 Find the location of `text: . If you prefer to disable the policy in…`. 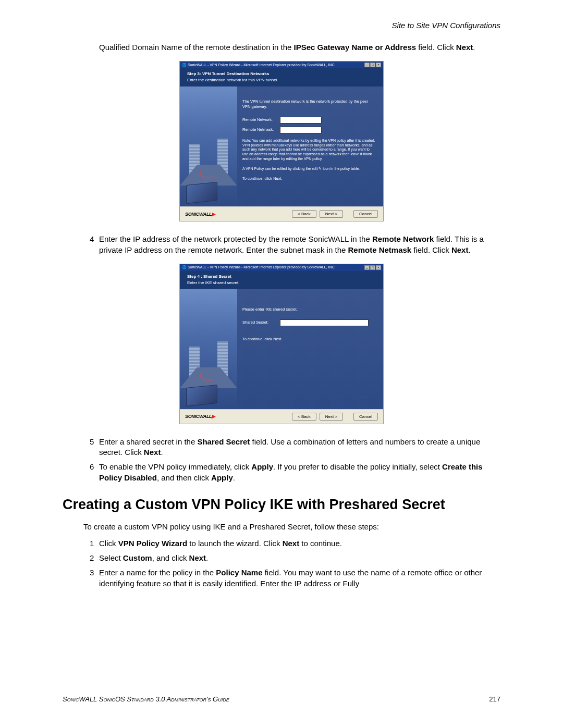

text: . If you prefer to disable the policy in… is located at coordinates (358, 467).